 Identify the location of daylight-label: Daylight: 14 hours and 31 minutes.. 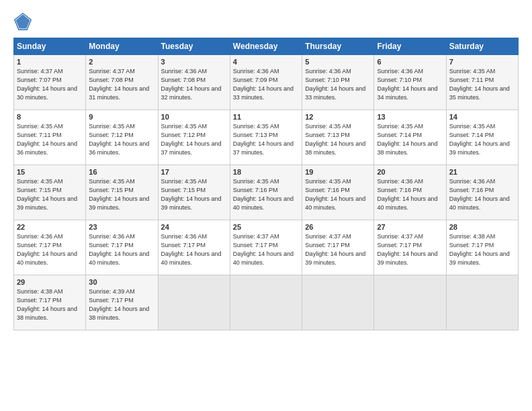
(119, 93).